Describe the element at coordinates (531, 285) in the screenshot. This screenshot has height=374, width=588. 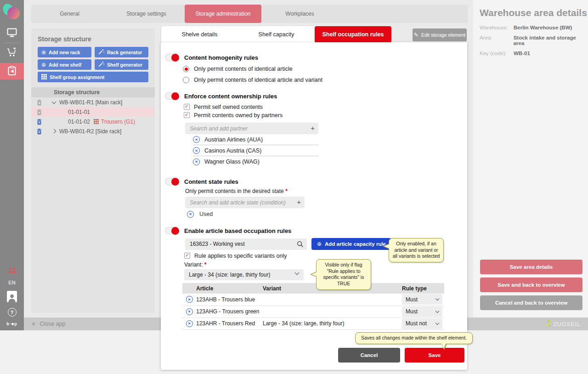
I see `save-and-back-button: Save and back to overview` at that location.